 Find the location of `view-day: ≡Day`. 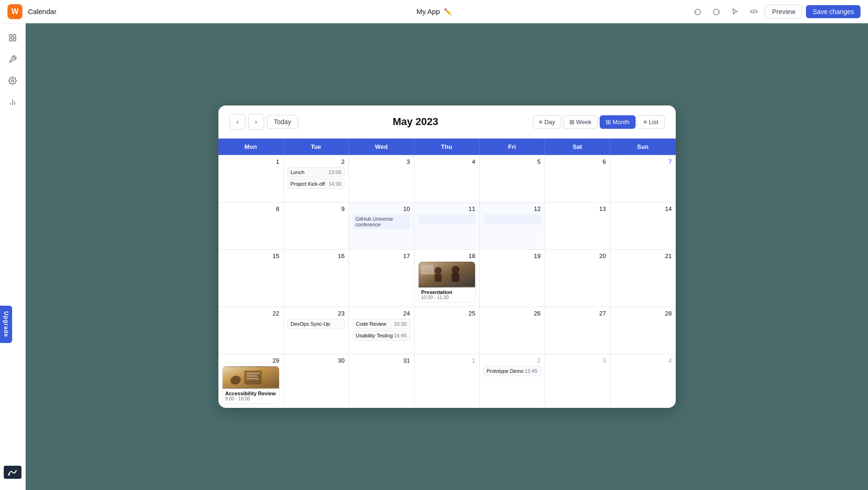

view-day: ≡Day is located at coordinates (547, 122).